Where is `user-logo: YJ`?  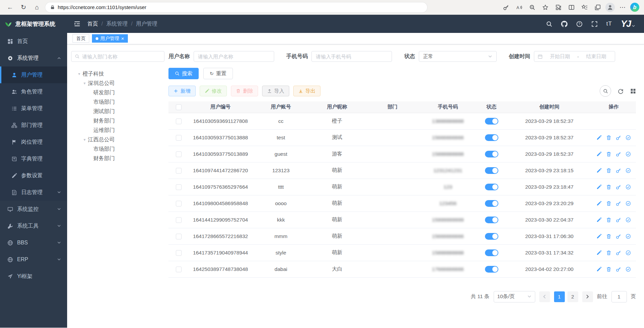
user-logo: YJ is located at coordinates (628, 24).